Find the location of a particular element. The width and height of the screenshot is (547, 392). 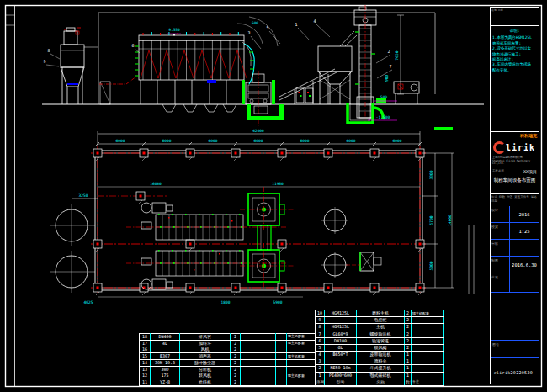

dim-label: 3300 is located at coordinates (431, 175).